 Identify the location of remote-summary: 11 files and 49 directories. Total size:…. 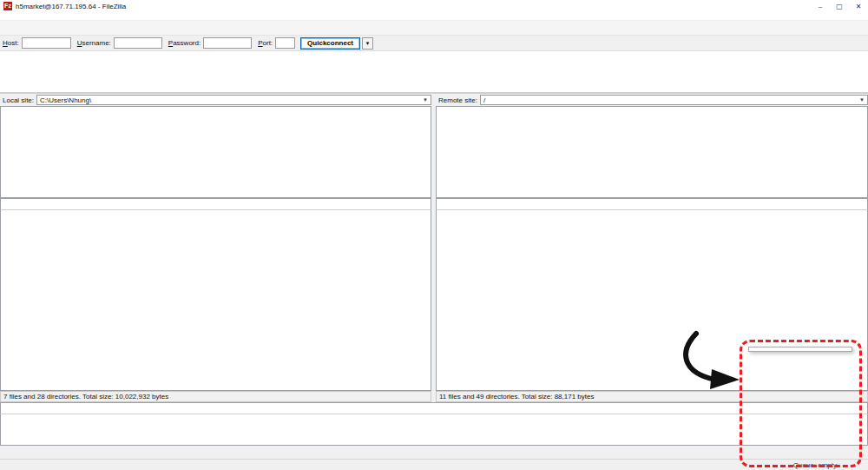
(652, 396).